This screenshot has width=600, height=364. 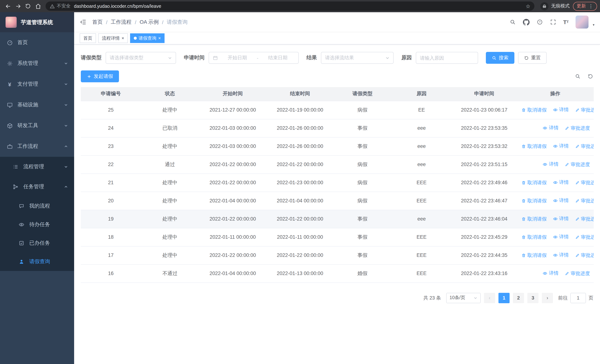 I want to click on sidebar-item-system-mgmt: 系统管理, so click(x=37, y=63).